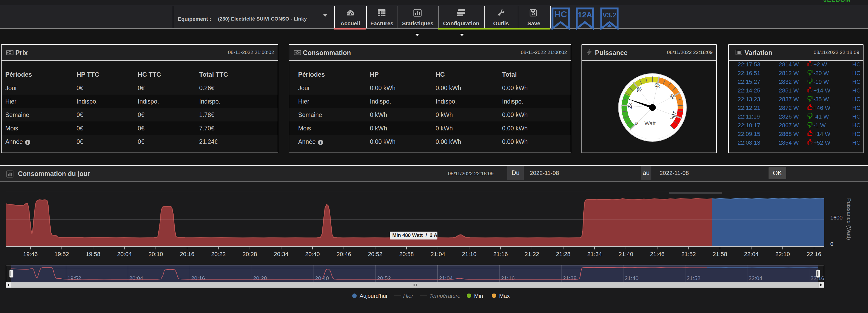  Describe the element at coordinates (156, 254) in the screenshot. I see `svg-text: 20:10` at that location.